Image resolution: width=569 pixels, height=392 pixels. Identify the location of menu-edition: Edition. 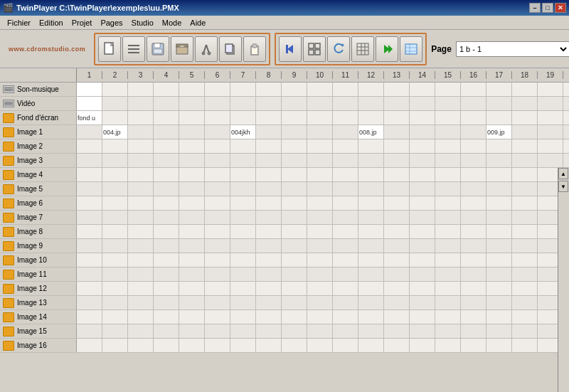
(51, 23).